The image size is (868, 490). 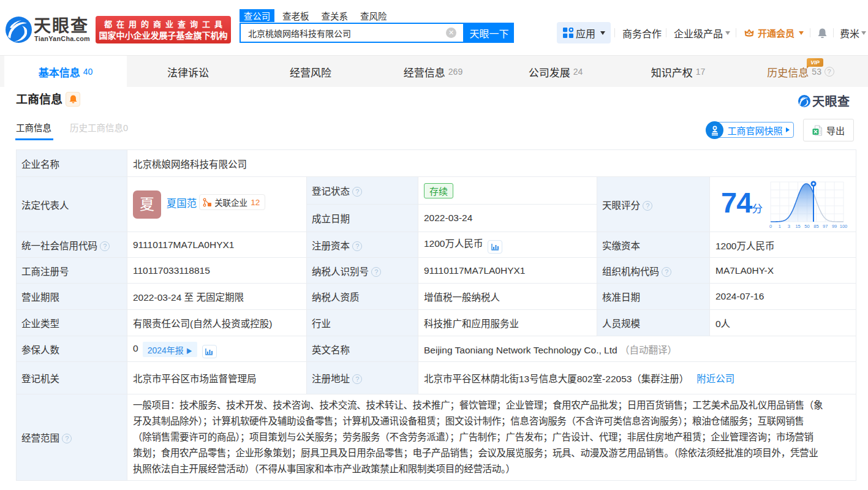 What do you see at coordinates (844, 226) in the screenshot?
I see `svg-text: 100` at bounding box center [844, 226].